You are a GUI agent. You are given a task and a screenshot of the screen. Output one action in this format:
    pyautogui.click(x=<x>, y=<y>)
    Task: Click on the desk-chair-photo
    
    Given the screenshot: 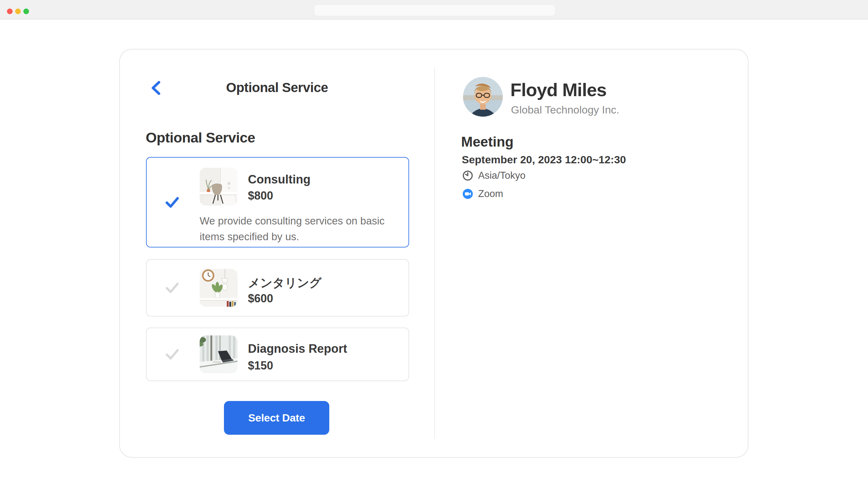 What is the action you would take?
    pyautogui.click(x=219, y=187)
    